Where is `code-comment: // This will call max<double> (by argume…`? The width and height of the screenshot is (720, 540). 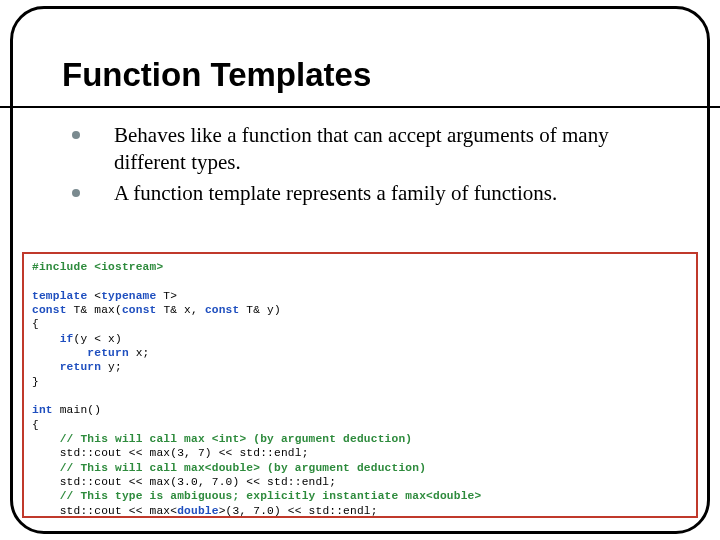 code-comment: // This will call max<double> (by argume… is located at coordinates (229, 468).